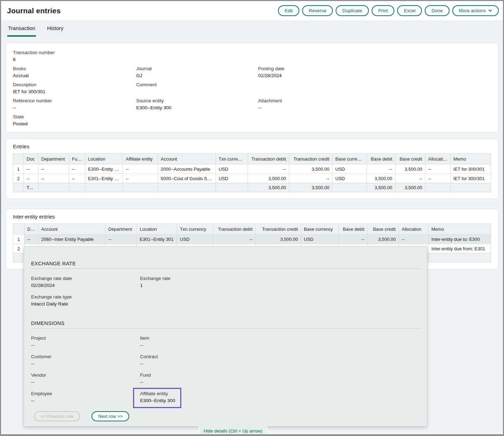  I want to click on tab-history: History, so click(55, 29).